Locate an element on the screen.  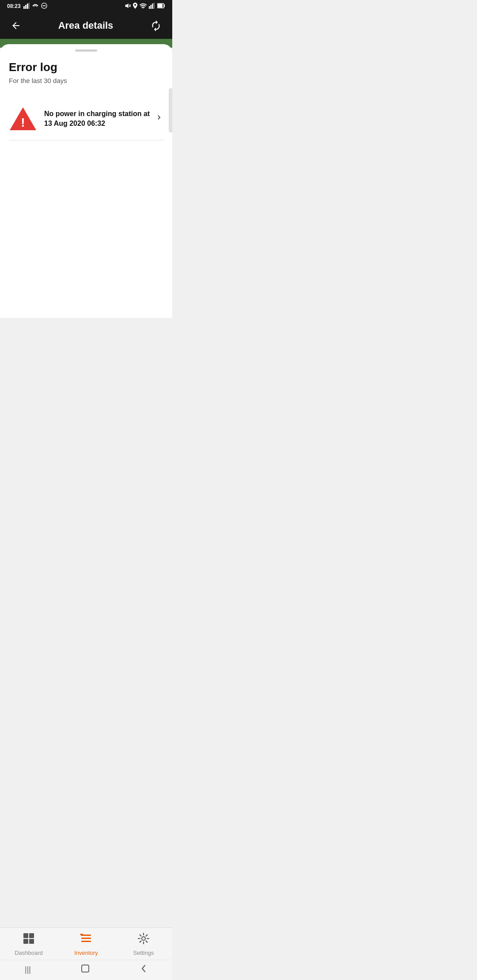
bottom-sheet: Error log For the last 30 days ! No powe… is located at coordinates (86, 181).